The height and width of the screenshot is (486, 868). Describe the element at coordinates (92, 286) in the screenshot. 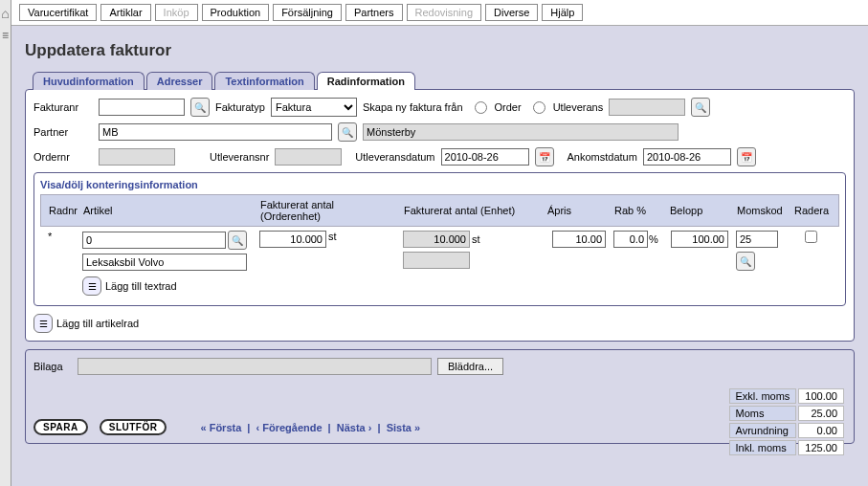

I see `add-textrad-button: ☰` at that location.